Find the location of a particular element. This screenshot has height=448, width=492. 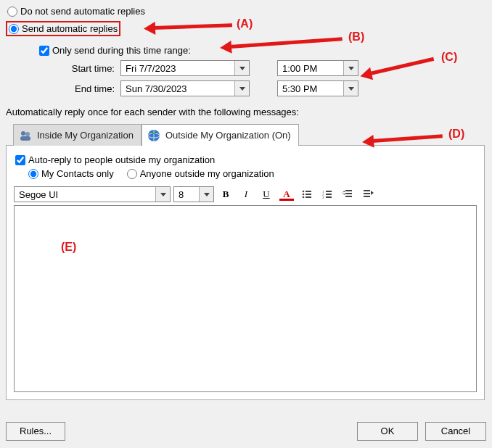

underline-button: U is located at coordinates (266, 194).